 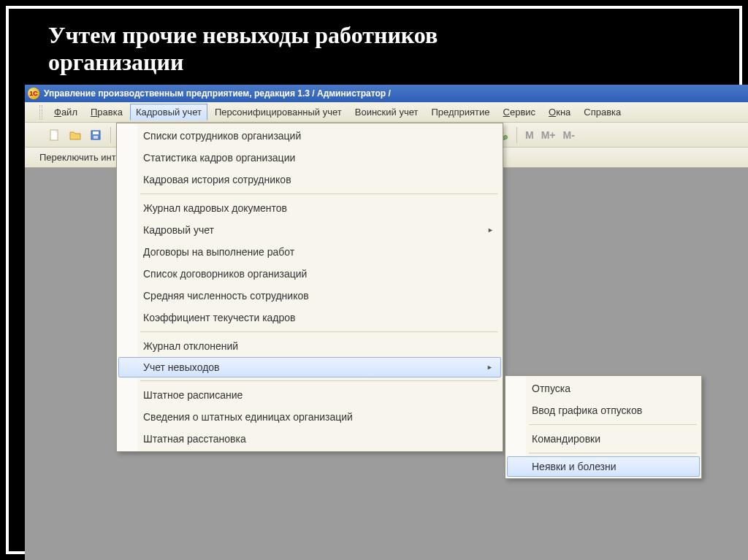 What do you see at coordinates (218, 93) in the screenshot?
I see `window-title: Управление производственным предприятием…` at bounding box center [218, 93].